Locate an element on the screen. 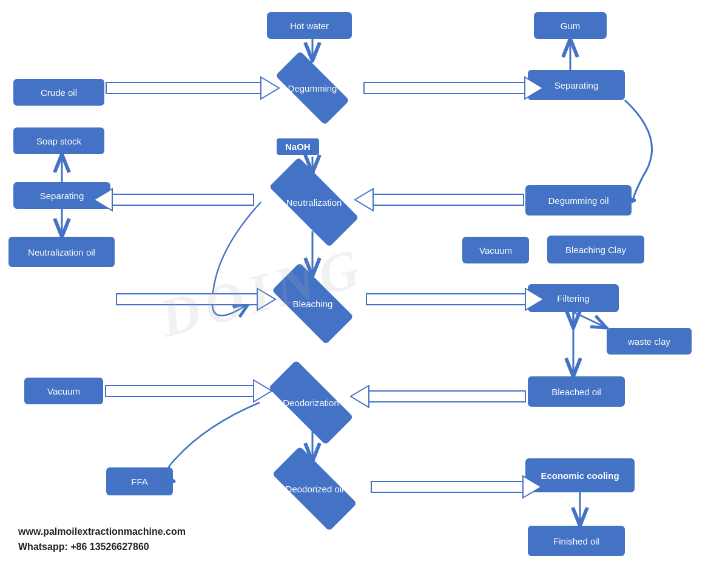 This screenshot has height=567, width=728. neutralization-oil-box: Neutralization oil is located at coordinates (62, 252).